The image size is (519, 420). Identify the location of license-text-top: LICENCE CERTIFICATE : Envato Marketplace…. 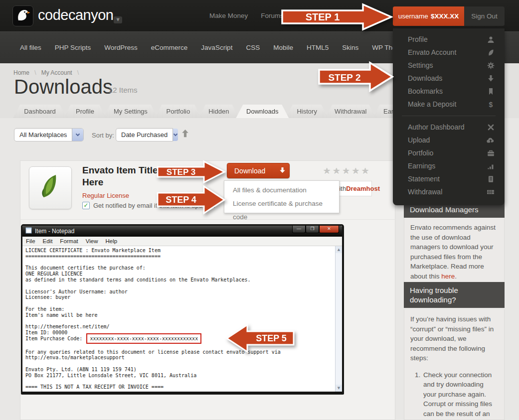
(182, 291).